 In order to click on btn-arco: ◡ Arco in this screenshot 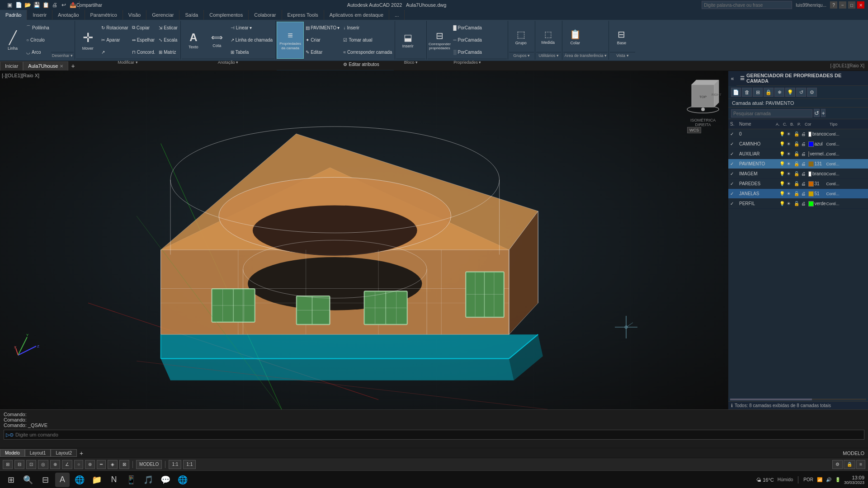, I will do `click(38, 52)`.